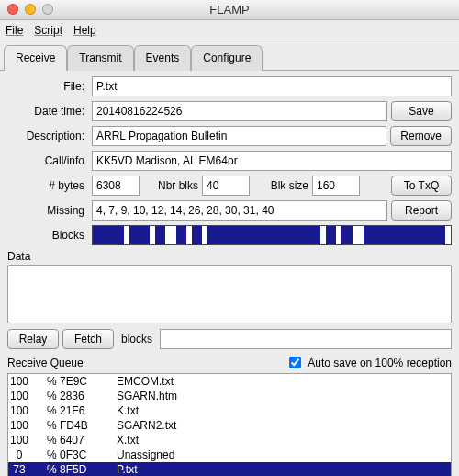  What do you see at coordinates (306, 339) in the screenshot?
I see `blocks-input` at bounding box center [306, 339].